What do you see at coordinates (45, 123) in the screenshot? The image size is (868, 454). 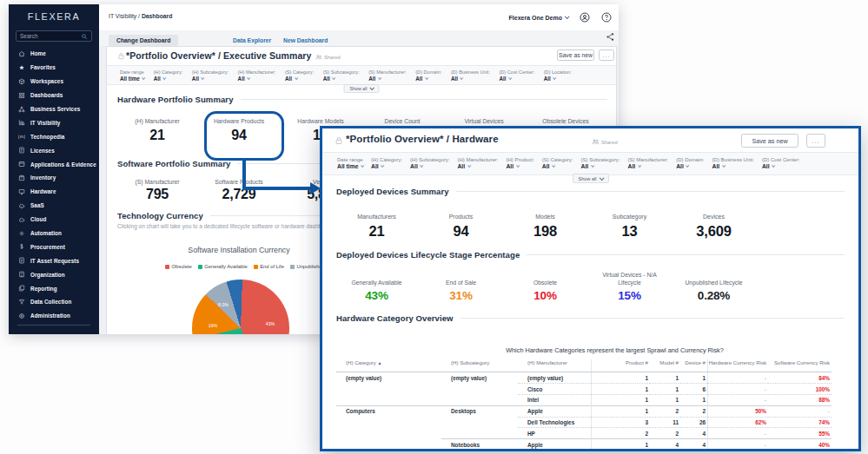 I see `sidebar-item-label: IT Visibility` at bounding box center [45, 123].